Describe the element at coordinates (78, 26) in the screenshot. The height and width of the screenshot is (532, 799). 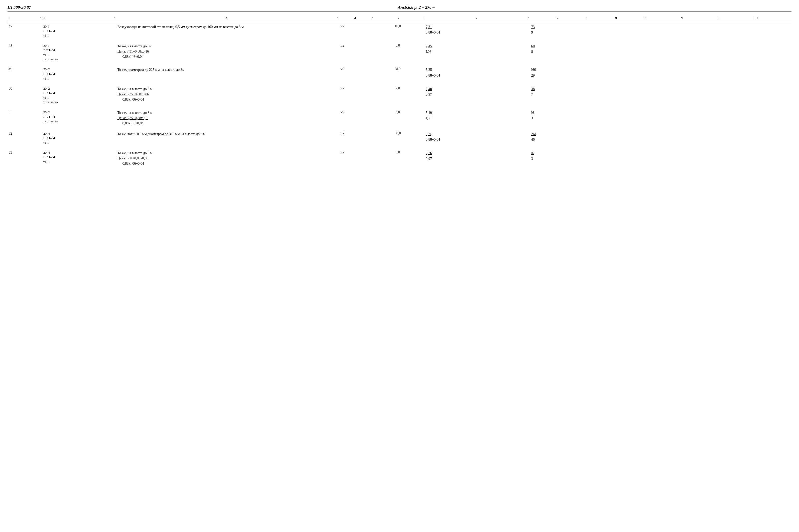
I see `code-line: 20–I` at that location.